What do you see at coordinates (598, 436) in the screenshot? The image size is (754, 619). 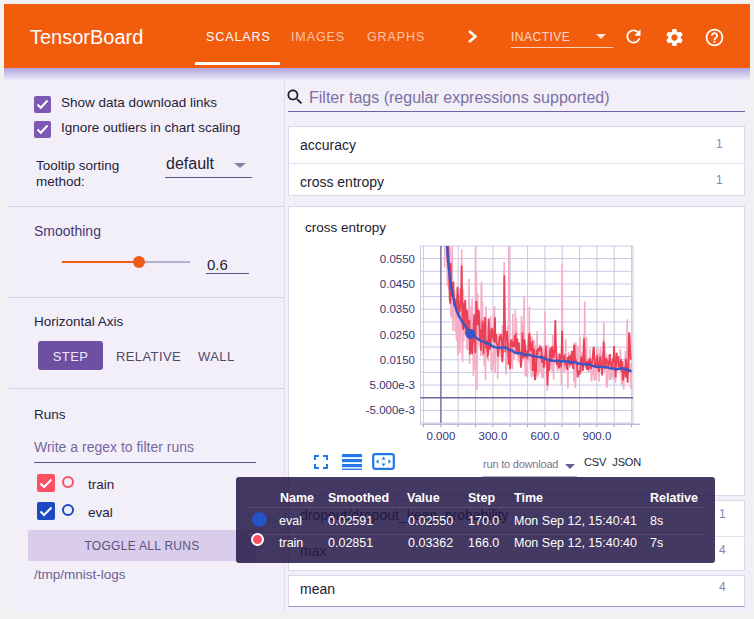 I see `svg-text: 900.0` at bounding box center [598, 436].